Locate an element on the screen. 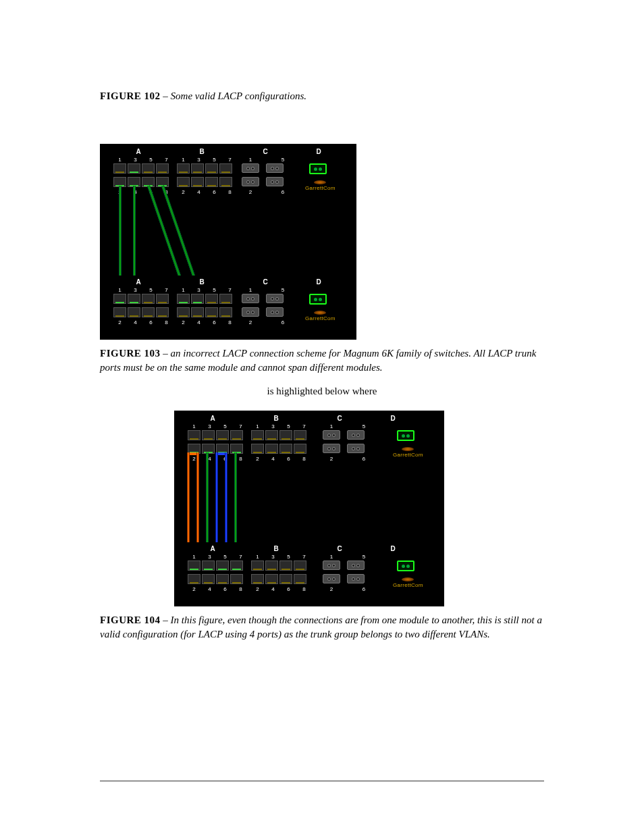 This screenshot has height=834, width=644. portnums-a-top: 1357 is located at coordinates (143, 159).